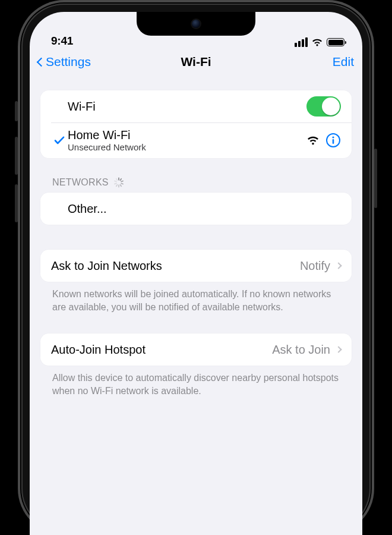 The image size is (392, 535). I want to click on auto-hotspot-row: Auto-Join Hotspot Ask to Join, so click(196, 350).